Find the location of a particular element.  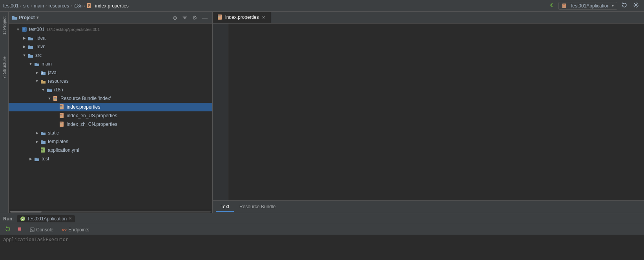

yaml-file-icon: Y is located at coordinates (43, 150).